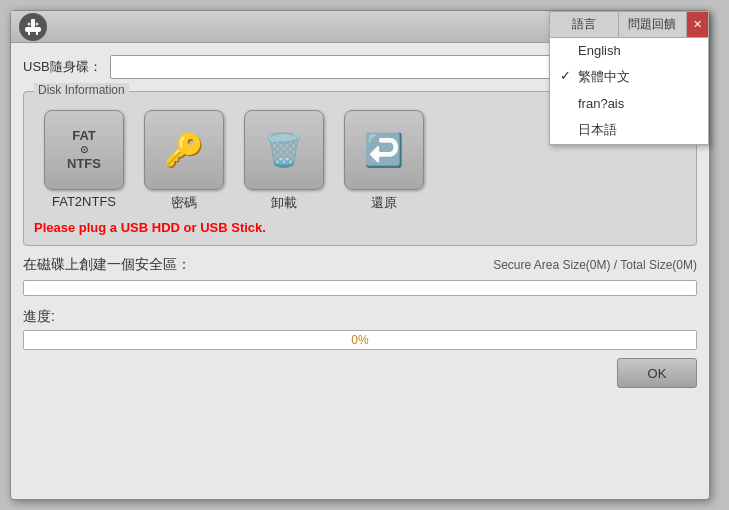 This screenshot has width=729, height=510. Describe the element at coordinates (601, 104) in the screenshot. I see `dropdown-item-french-label: fran?ais` at that location.